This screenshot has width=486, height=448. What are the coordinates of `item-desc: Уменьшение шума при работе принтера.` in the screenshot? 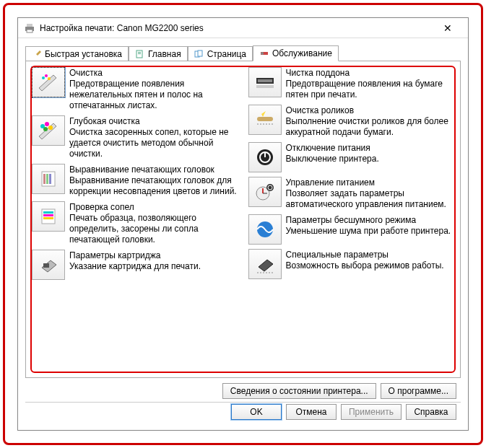 It's located at (368, 231).